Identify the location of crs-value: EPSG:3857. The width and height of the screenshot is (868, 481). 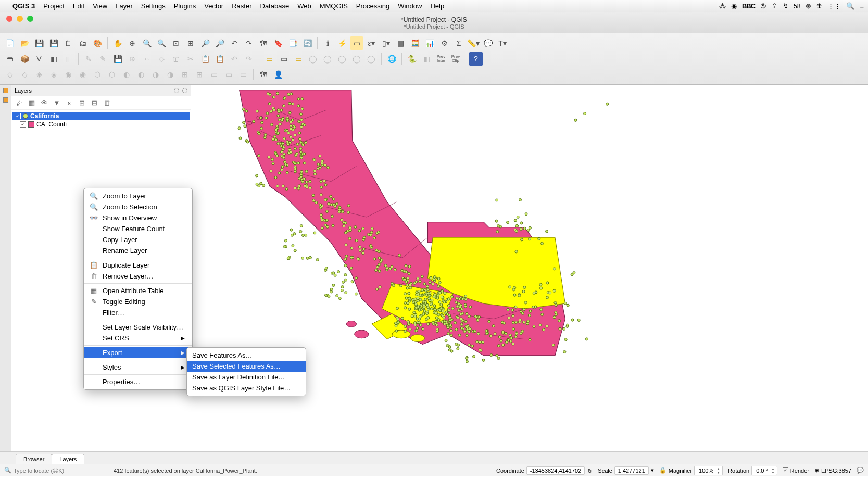
(836, 471).